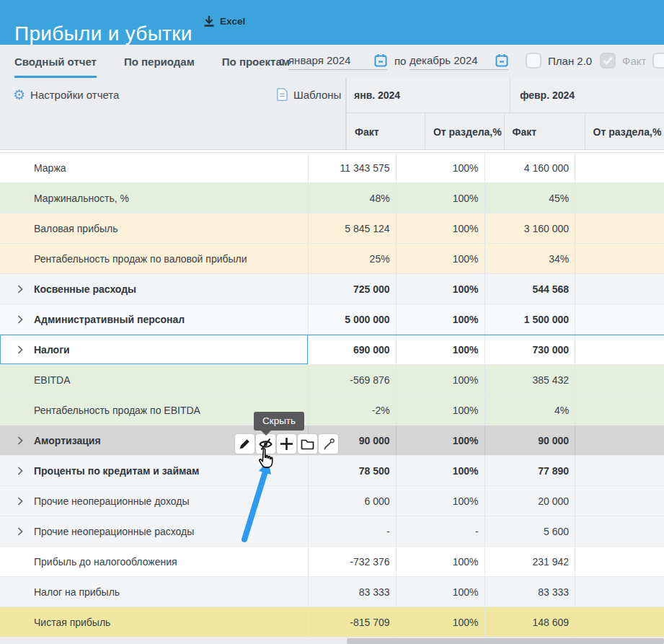 This screenshot has height=644, width=664. I want to click on folder-button, so click(307, 444).